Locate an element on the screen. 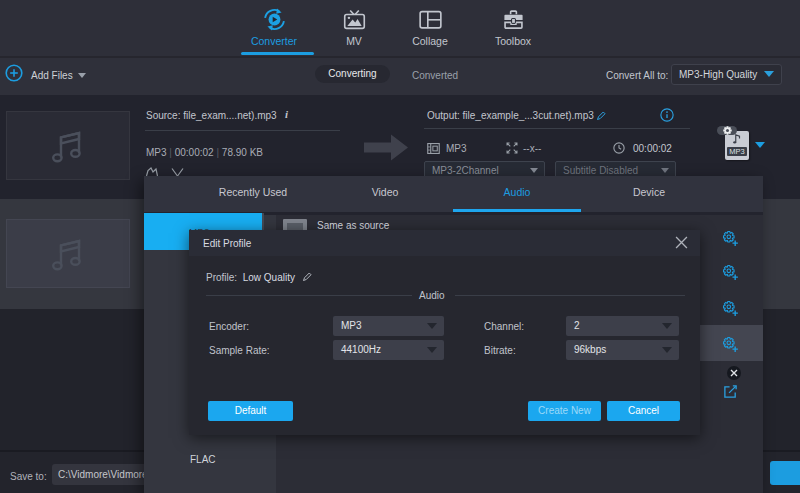 This screenshot has height=493, width=800. svg-text: MP3 is located at coordinates (736, 152).